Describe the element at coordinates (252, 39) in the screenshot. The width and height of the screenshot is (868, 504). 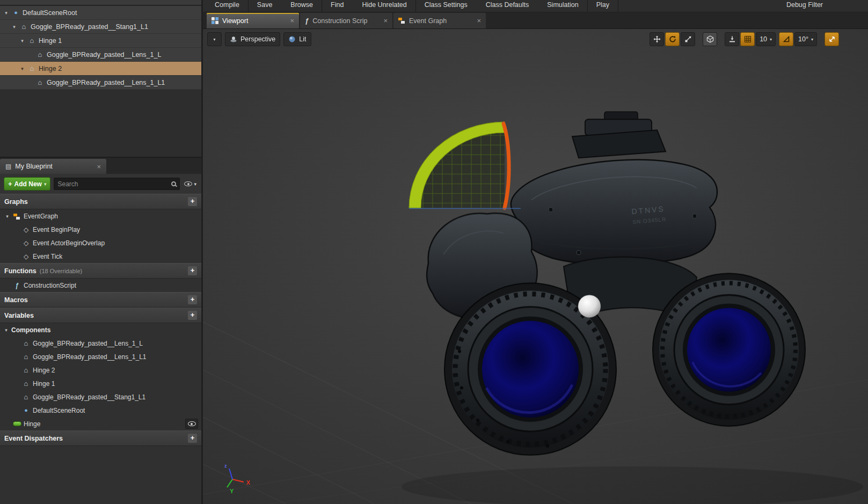
I see `perspective-button: Perspective` at that location.